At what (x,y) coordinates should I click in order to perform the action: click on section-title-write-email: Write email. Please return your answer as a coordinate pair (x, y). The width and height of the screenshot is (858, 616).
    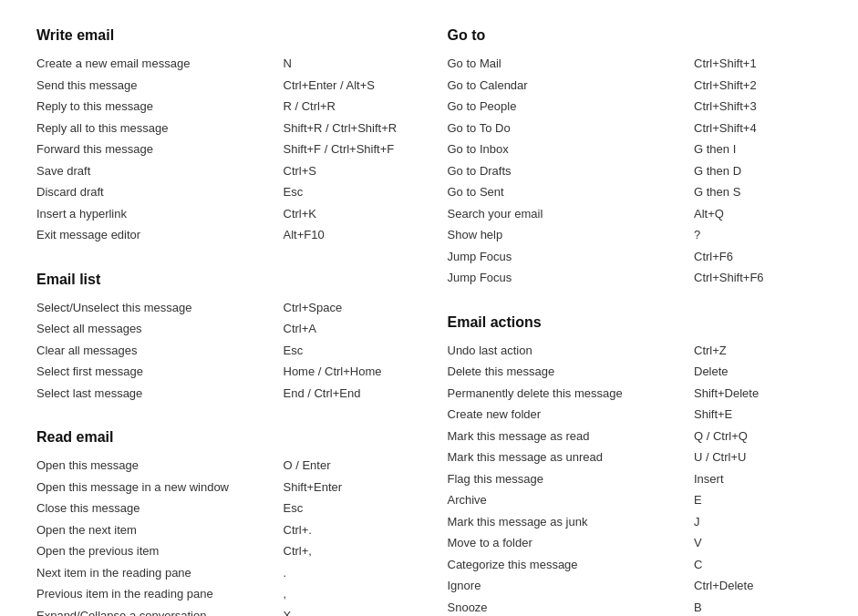
    Looking at the image, I should click on (224, 36).